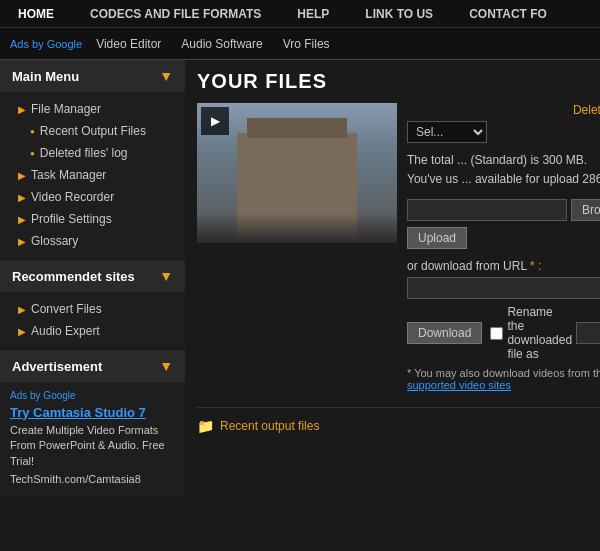 This screenshot has width=600, height=551. Describe the element at coordinates (447, 132) in the screenshot. I see `file-select: Sel...` at that location.